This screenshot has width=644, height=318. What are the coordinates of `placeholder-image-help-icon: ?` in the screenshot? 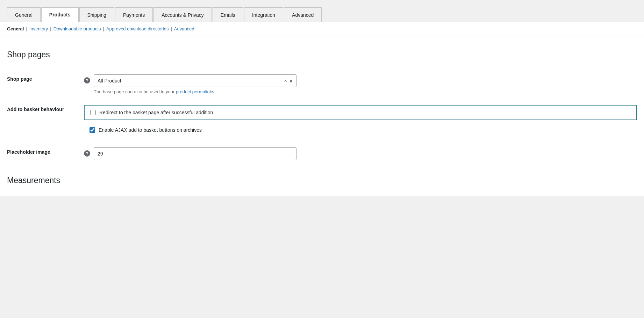 It's located at (87, 153).